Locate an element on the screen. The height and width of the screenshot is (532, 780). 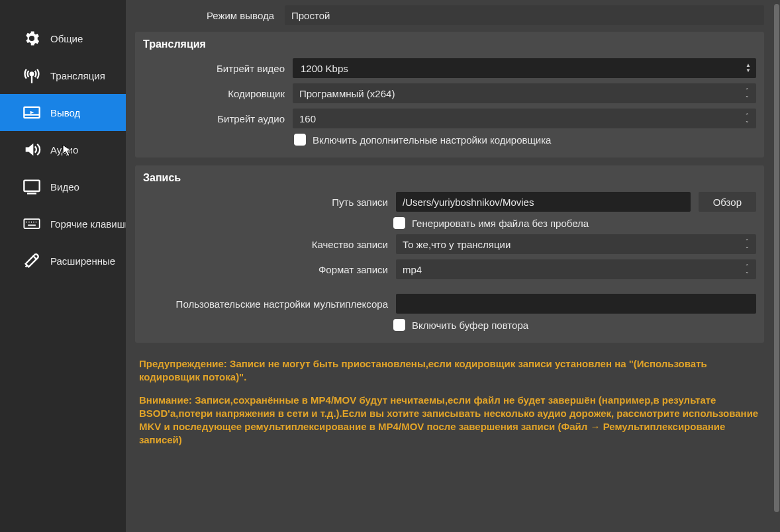
advanced-encoder-checkbox is located at coordinates (300, 140).